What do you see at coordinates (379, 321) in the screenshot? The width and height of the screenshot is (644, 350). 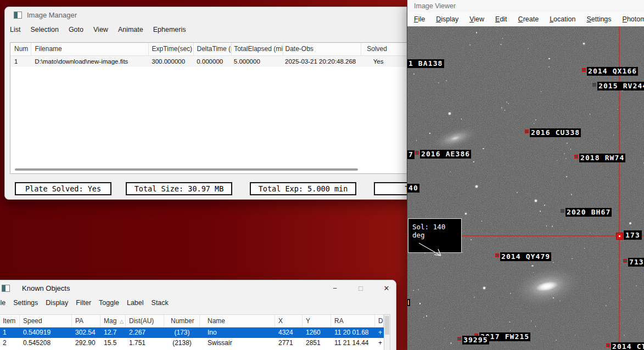 I see `column-header-de: DE` at bounding box center [379, 321].